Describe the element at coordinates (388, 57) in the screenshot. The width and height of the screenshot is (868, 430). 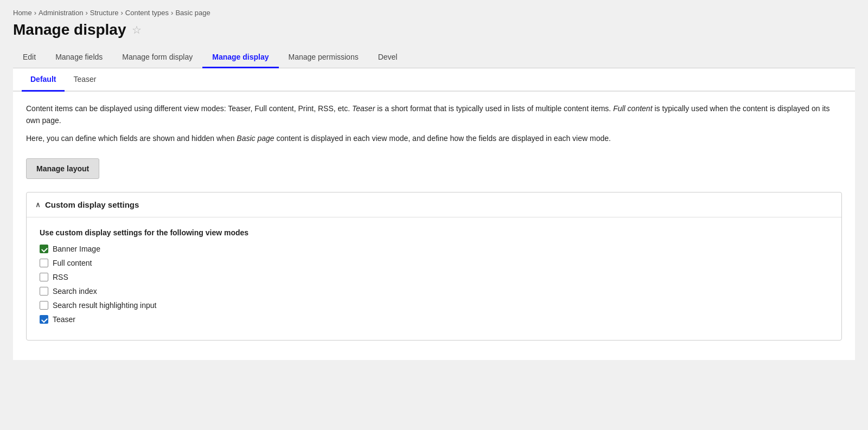
I see `tab-devel: Devel` at that location.